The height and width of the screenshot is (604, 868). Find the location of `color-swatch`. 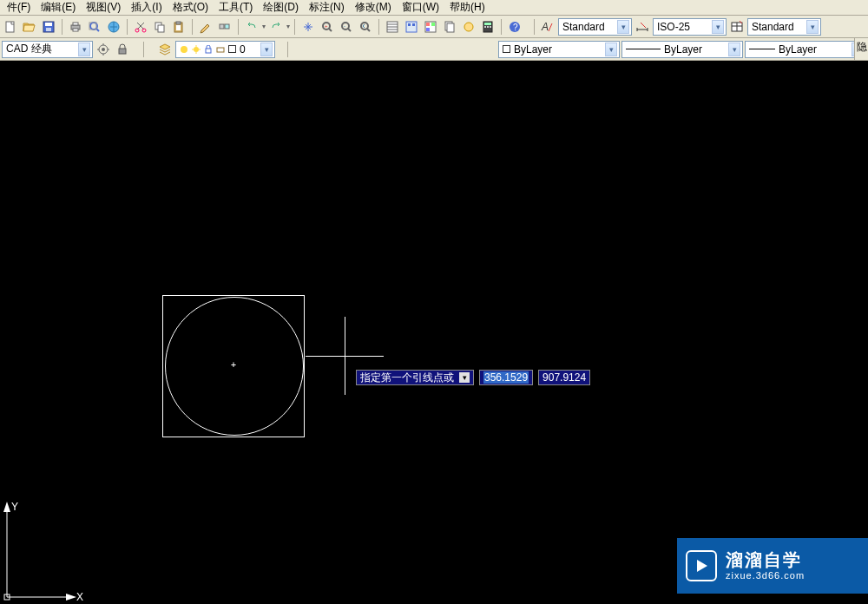

color-swatch is located at coordinates (507, 49).